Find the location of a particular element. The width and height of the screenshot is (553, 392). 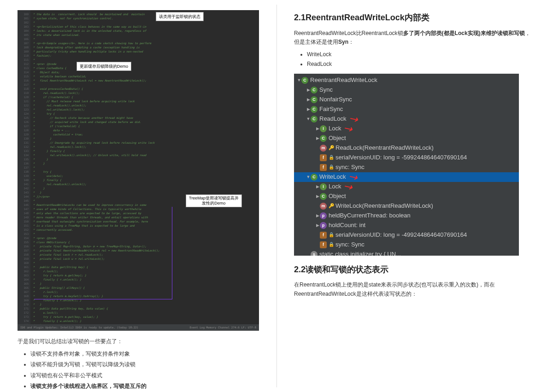

callout3-line2: 发性的Demo is located at coordinates (214, 203).